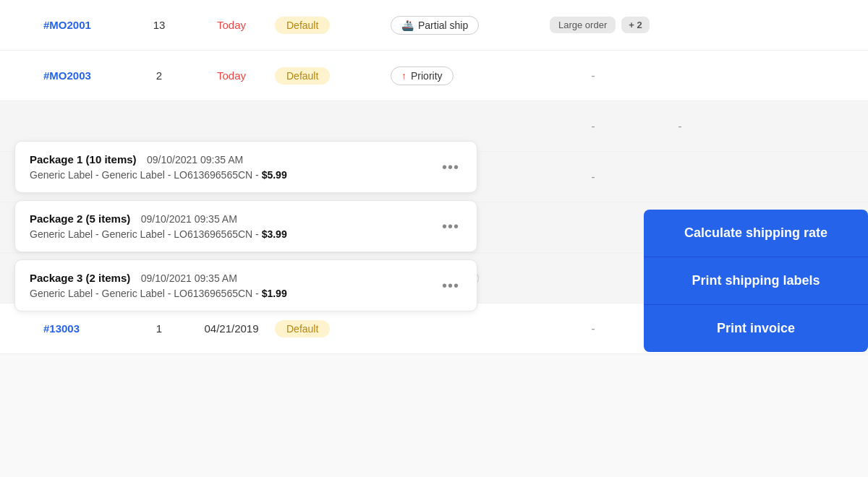 The image size is (868, 477). What do you see at coordinates (756, 281) in the screenshot?
I see `print-shipping-labels-button: Print shipping labels` at bounding box center [756, 281].